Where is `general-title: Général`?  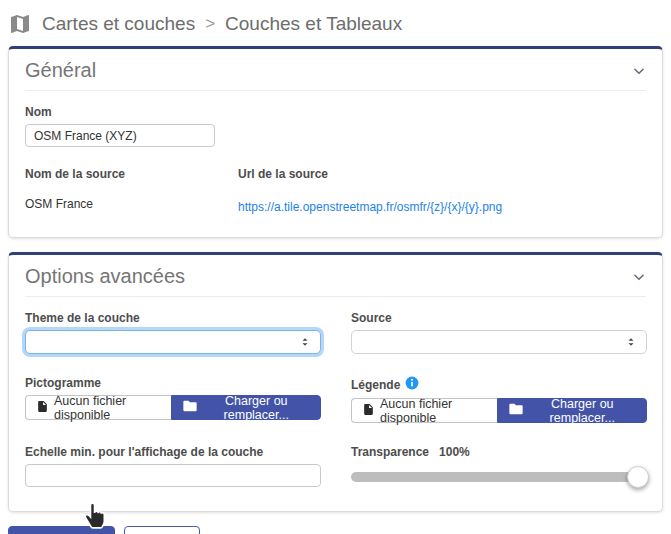 general-title: Général is located at coordinates (60, 70).